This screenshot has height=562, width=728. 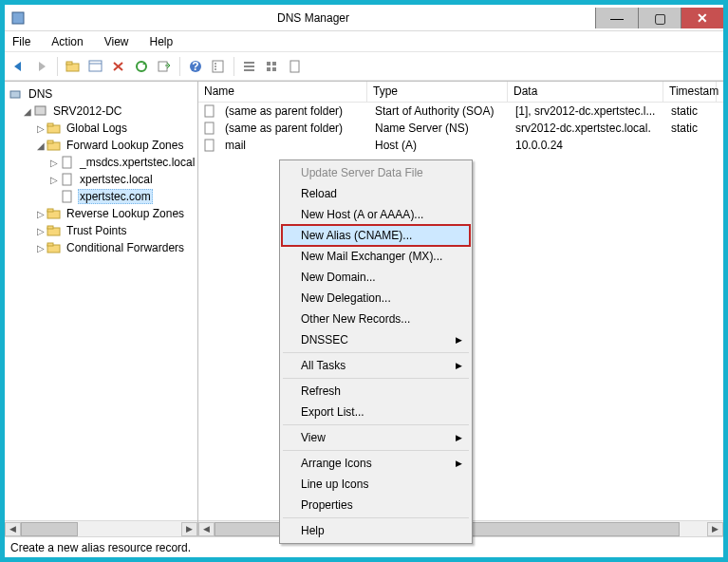 I want to click on minimize-button: —, so click(x=617, y=18).